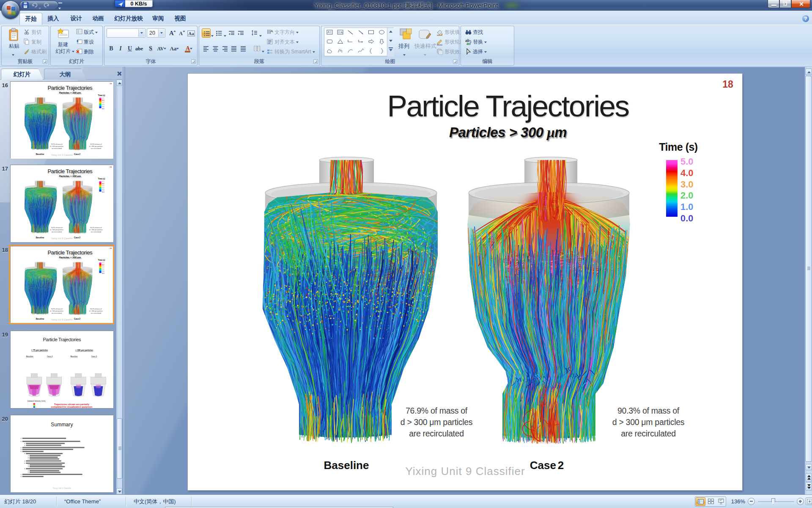 Image resolution: width=812 pixels, height=508 pixels. I want to click on svg-text: Summary, so click(62, 425).